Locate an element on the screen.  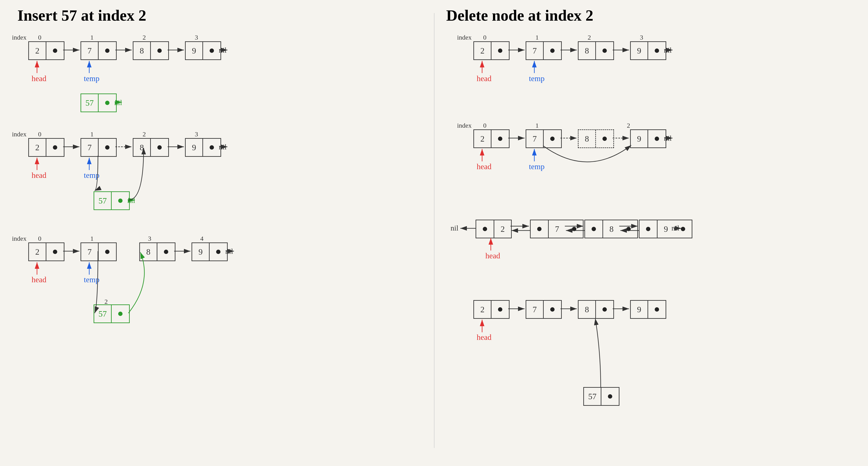
left-d2-node57-val: 57 is located at coordinates (103, 201).